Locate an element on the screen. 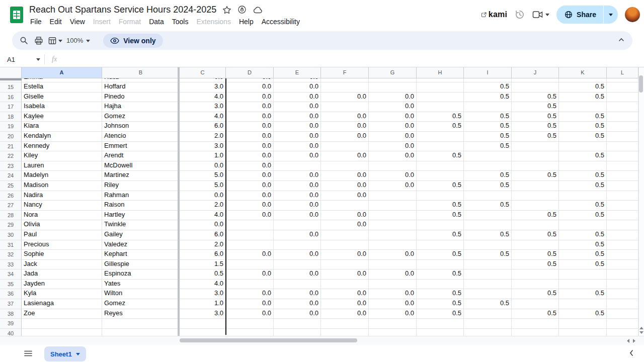 The width and height of the screenshot is (644, 362). cell-G21: 0.0 is located at coordinates (392, 147).